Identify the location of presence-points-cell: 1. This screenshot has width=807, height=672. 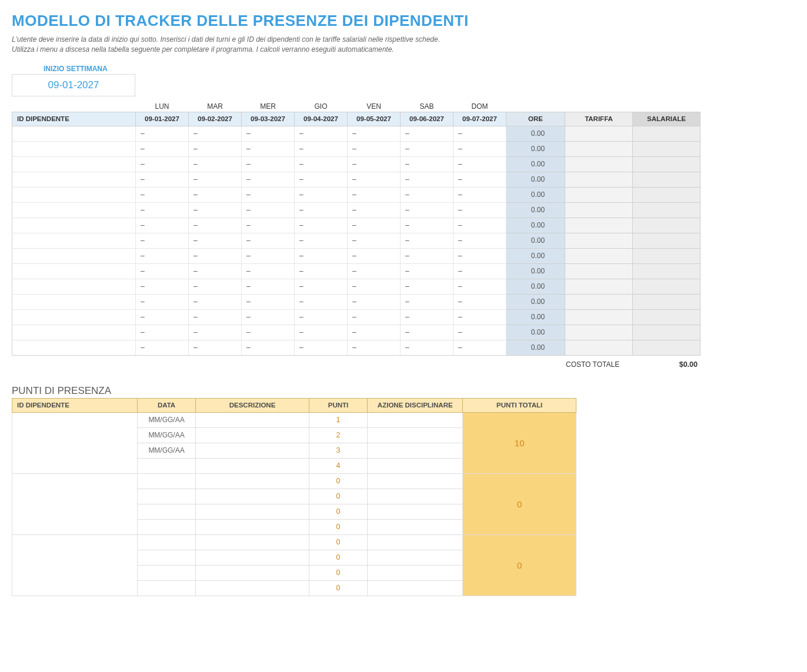
(338, 420).